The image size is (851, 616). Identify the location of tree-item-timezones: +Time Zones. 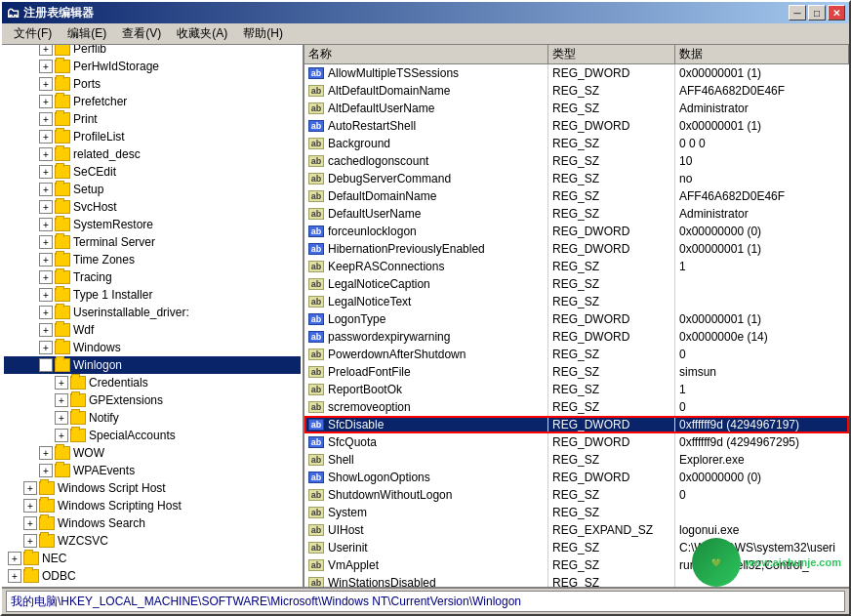
(152, 260).